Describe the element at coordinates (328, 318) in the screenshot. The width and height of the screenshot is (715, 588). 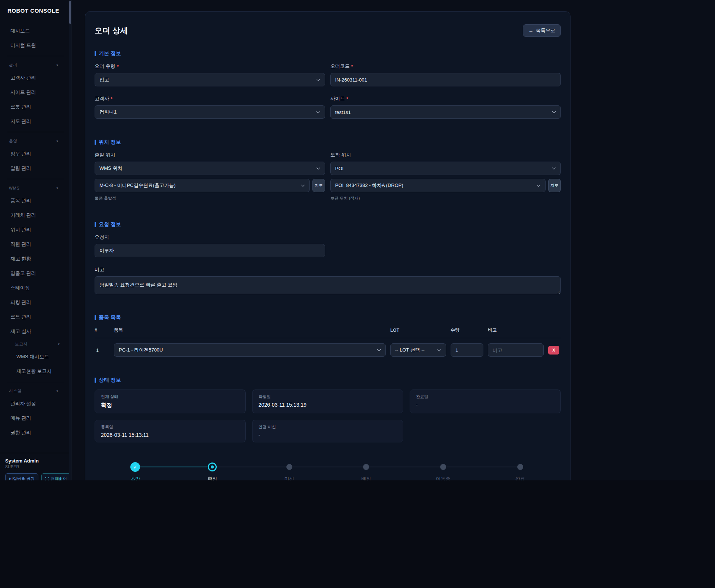
I see `section-title: 품목 목록` at that location.